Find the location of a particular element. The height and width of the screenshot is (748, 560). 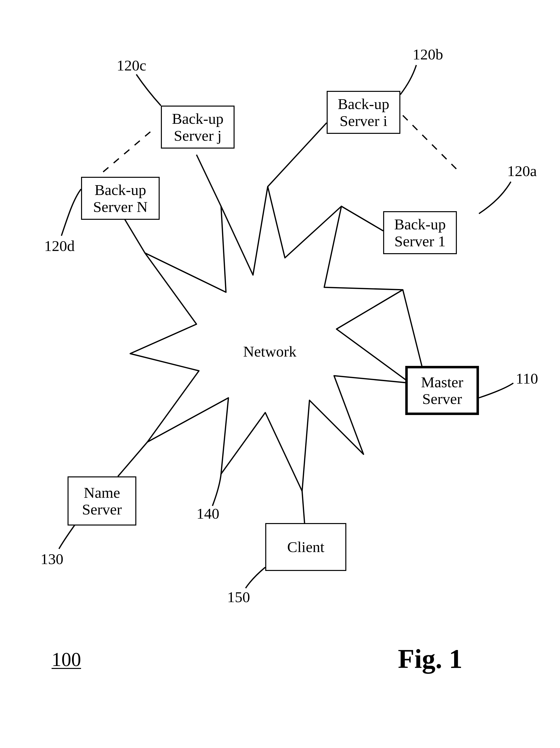

ref-140: 140 is located at coordinates (208, 513).